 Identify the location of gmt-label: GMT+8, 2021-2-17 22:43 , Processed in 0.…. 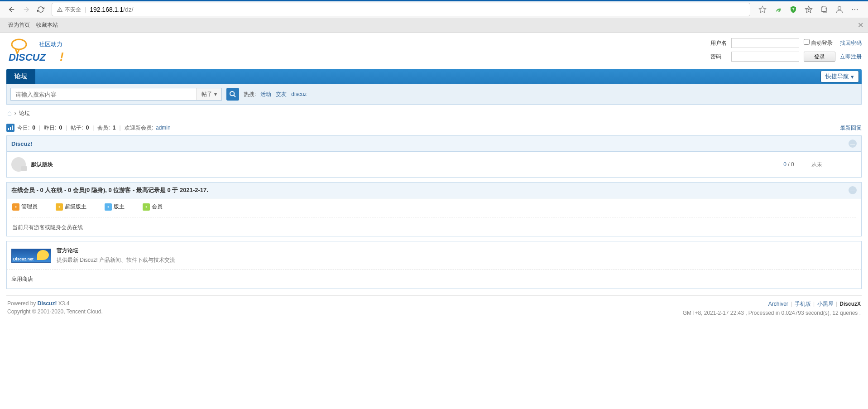
(772, 313).